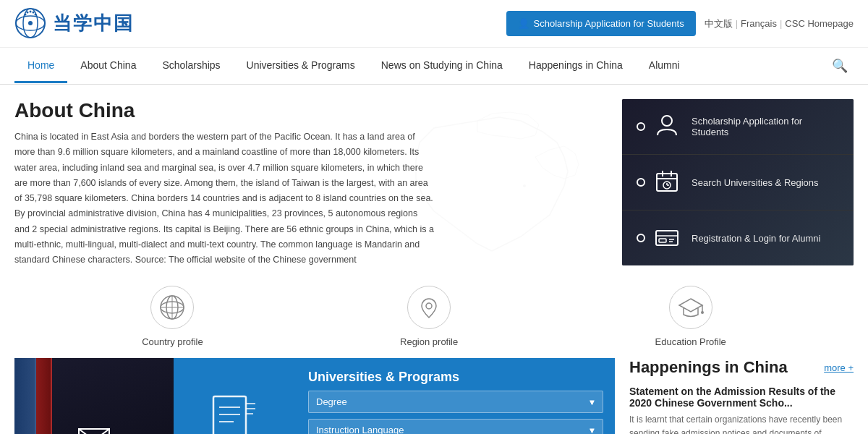 Image resolution: width=868 pixels, height=434 pixels. I want to click on universities-link-text: Search Universities & Regions, so click(755, 182).